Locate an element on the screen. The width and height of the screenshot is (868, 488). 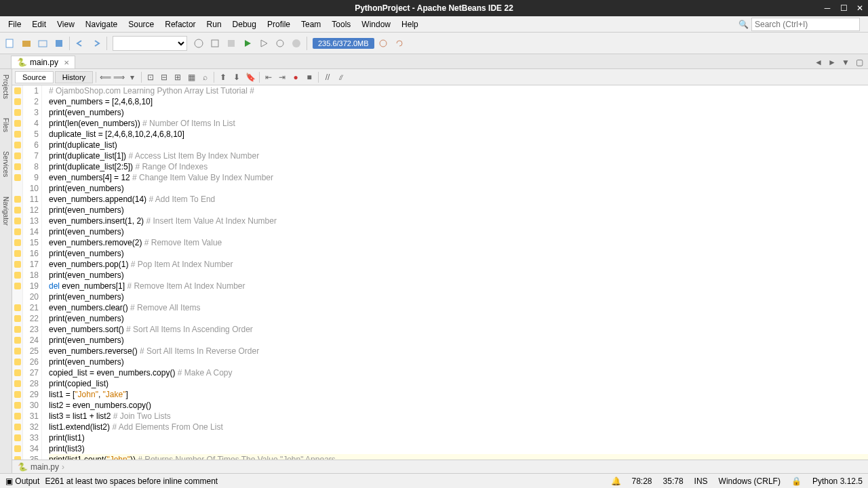
redo-button is located at coordinates (96, 43).